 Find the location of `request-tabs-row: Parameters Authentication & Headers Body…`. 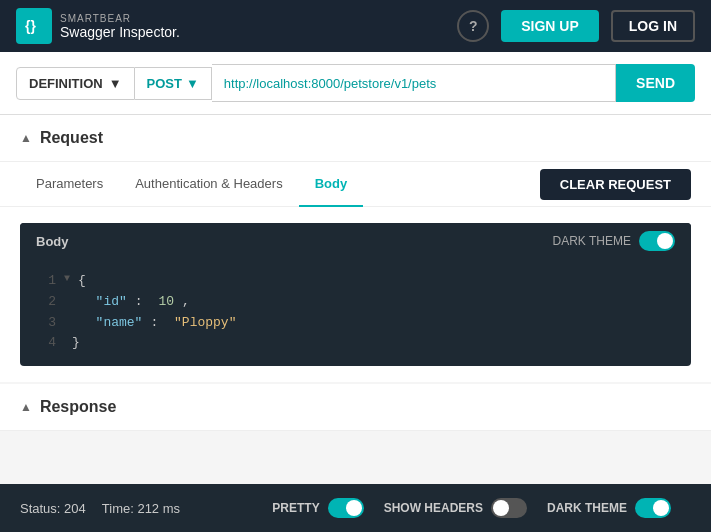

request-tabs-row: Parameters Authentication & Headers Body… is located at coordinates (356, 184).